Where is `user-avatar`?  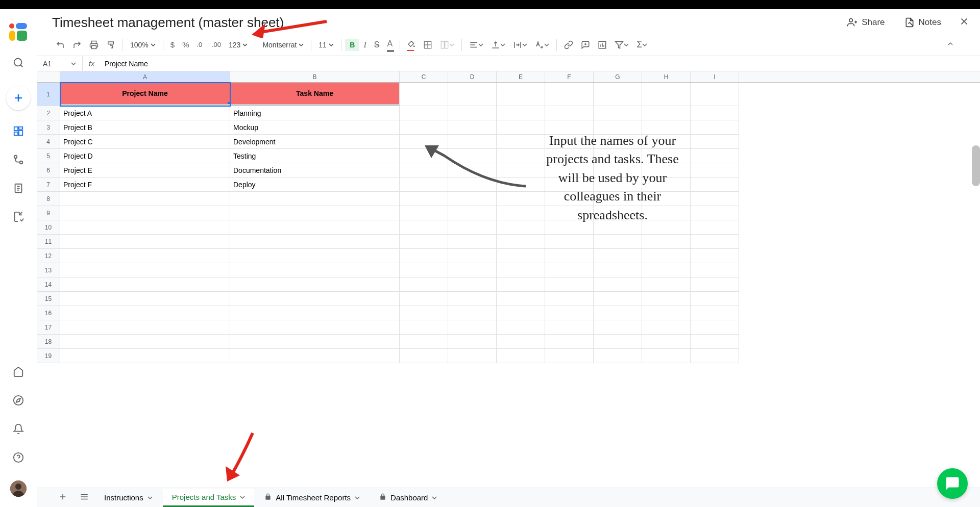 user-avatar is located at coordinates (18, 489).